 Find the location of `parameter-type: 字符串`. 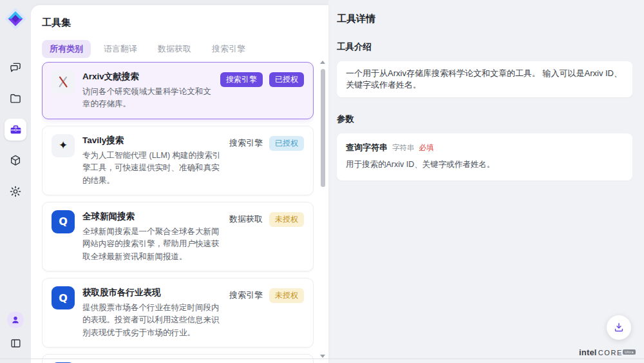

parameter-type: 字符串 is located at coordinates (403, 148).